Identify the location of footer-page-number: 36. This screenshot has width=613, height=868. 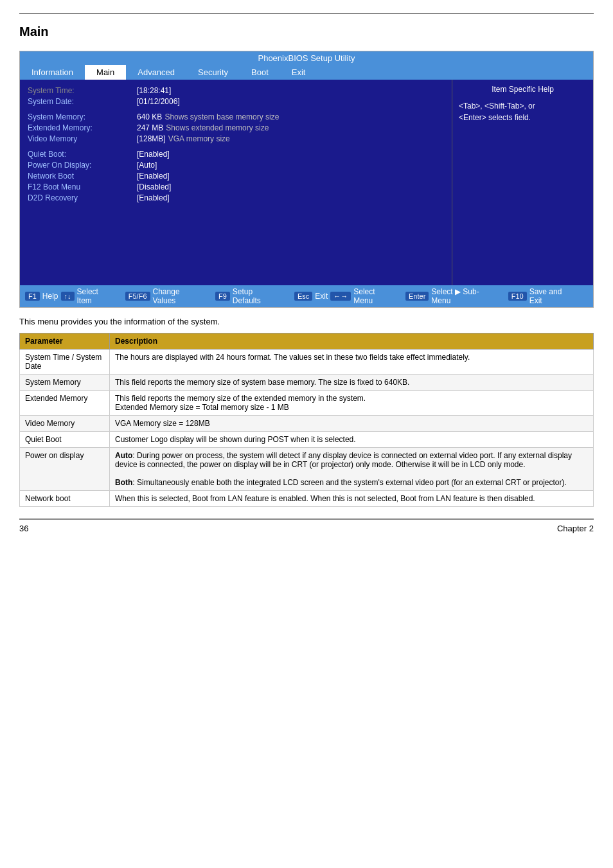
(24, 528).